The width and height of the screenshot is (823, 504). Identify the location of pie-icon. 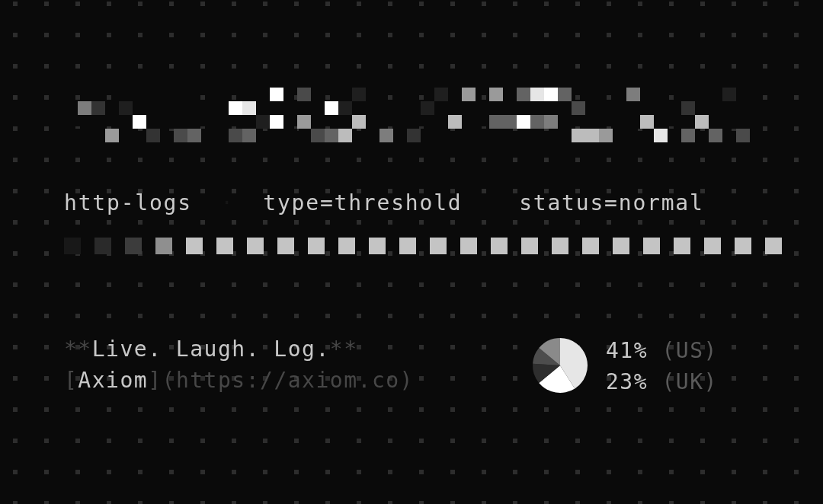
(560, 365).